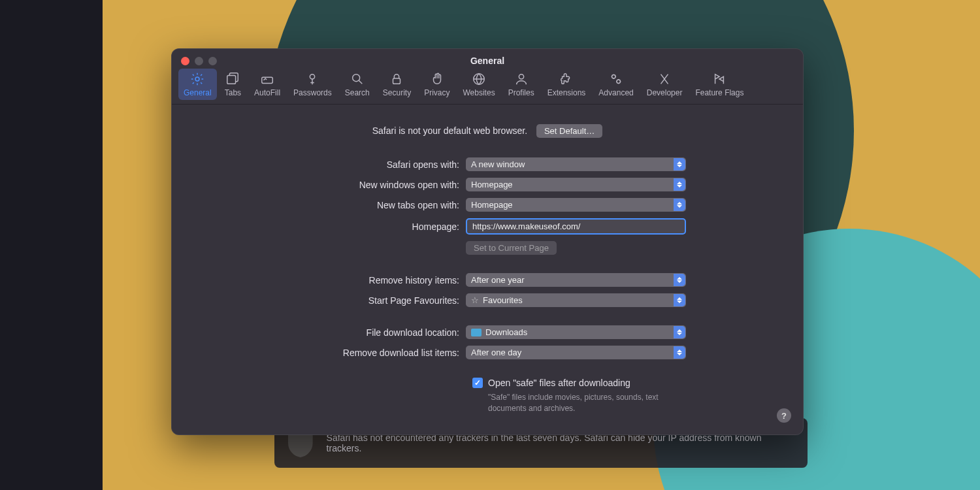 This screenshot has width=980, height=490. What do you see at coordinates (586, 403) in the screenshot?
I see `safe-files-help: "Safe" files include movies, pictures, s…` at bounding box center [586, 403].